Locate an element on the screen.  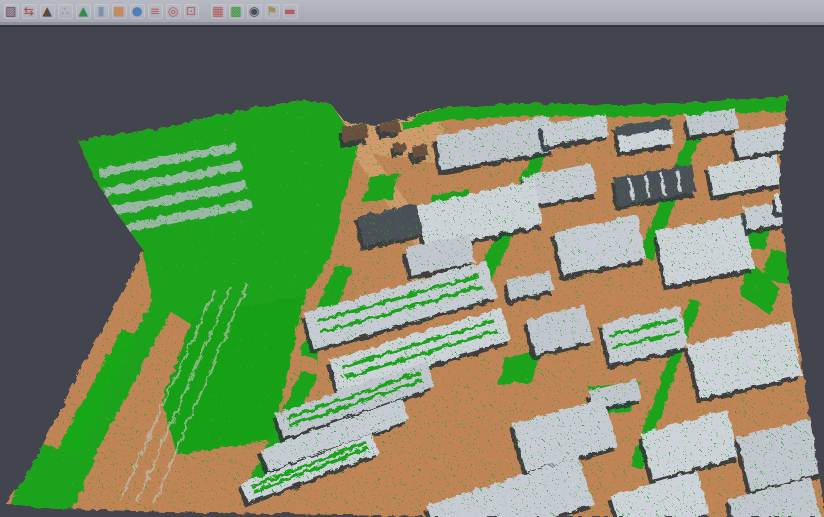
ortho-tile-icon: ■ is located at coordinates (120, 12).